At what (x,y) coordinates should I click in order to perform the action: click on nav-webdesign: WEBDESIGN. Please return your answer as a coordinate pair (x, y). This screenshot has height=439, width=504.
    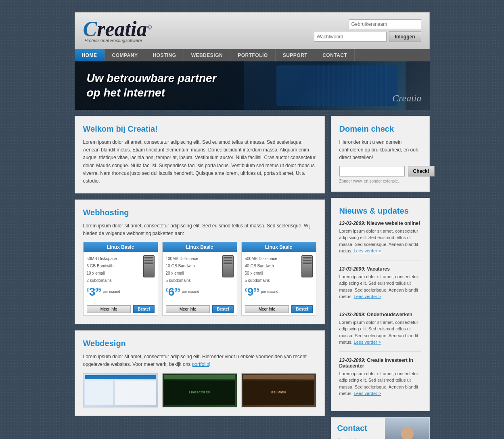
    Looking at the image, I should click on (207, 55).